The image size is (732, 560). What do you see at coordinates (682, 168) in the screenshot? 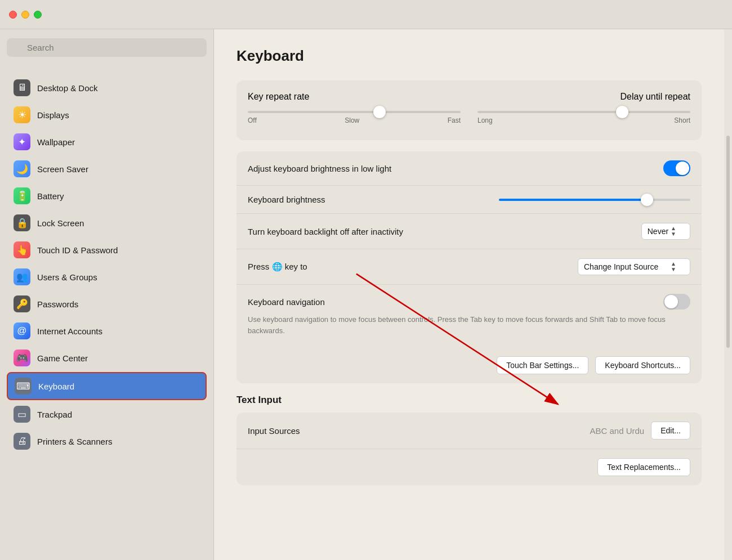
I see `adjust-brightness-toggle-knob` at bounding box center [682, 168].